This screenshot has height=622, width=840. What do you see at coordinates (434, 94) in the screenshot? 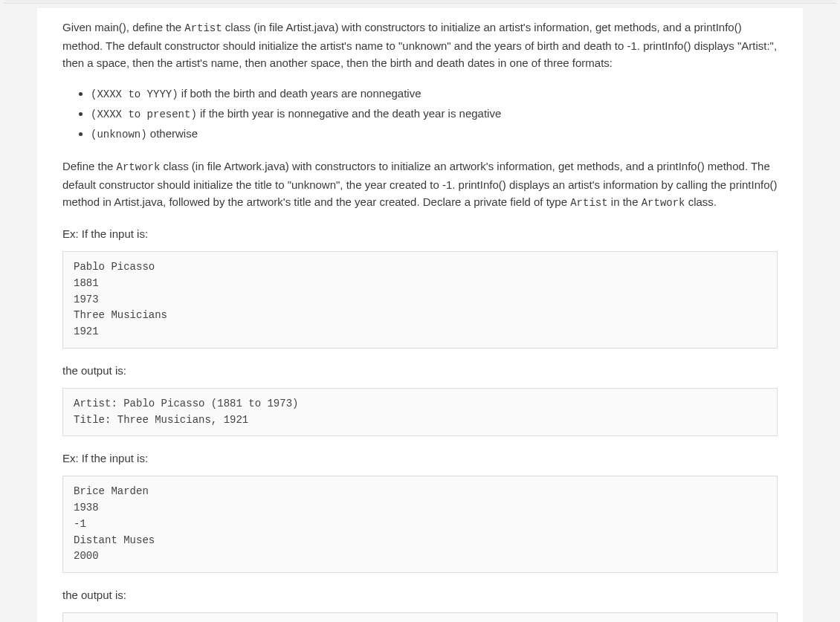
I see `format-list-item-1: (XXXX to YYYY) if both the birth and dea…` at bounding box center [434, 94].